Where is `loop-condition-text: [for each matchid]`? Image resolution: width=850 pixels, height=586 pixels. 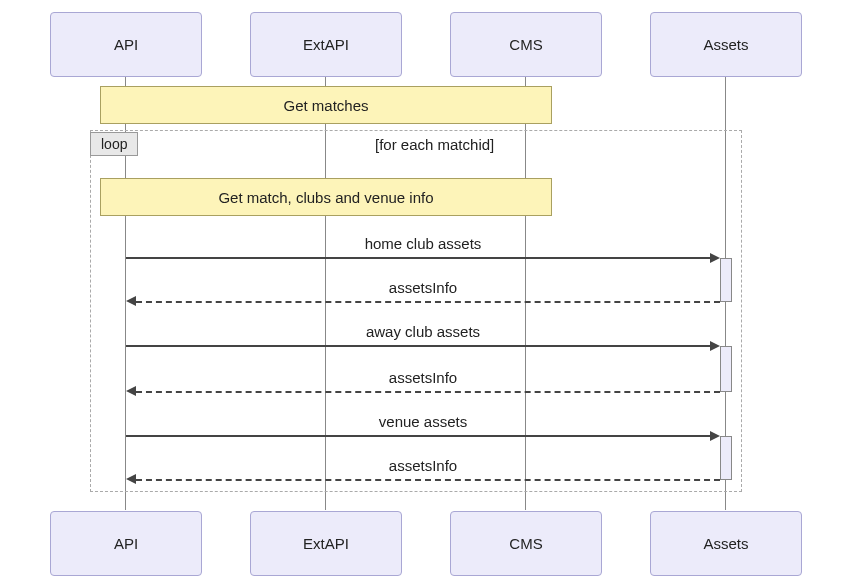 loop-condition-text: [for each matchid] is located at coordinates (434, 144).